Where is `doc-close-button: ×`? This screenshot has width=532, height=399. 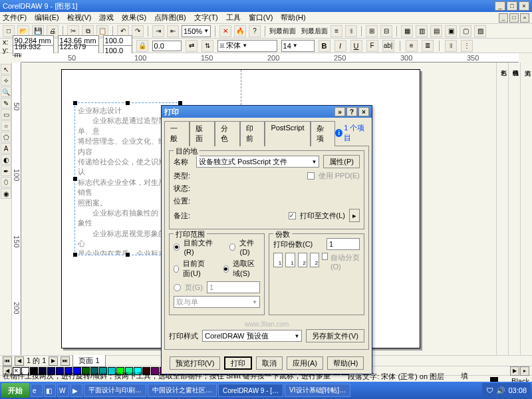 doc-close-button: × is located at coordinates (525, 18).